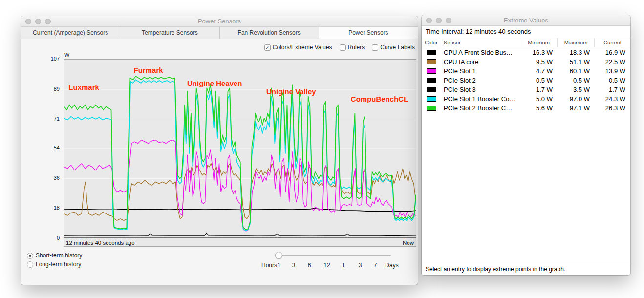  What do you see at coordinates (539, 108) in the screenshot?
I see `minimum-value: 5.6 W` at bounding box center [539, 108].